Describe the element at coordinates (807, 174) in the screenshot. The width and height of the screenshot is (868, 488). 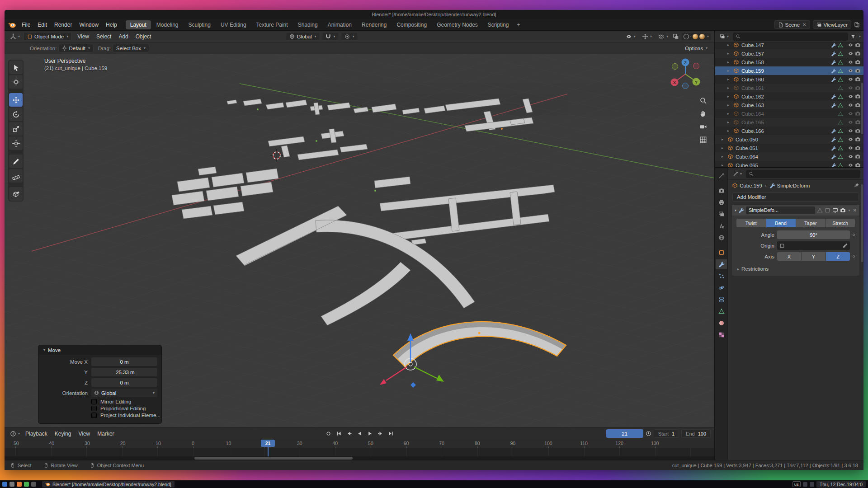
I see `properties-search-input` at that location.